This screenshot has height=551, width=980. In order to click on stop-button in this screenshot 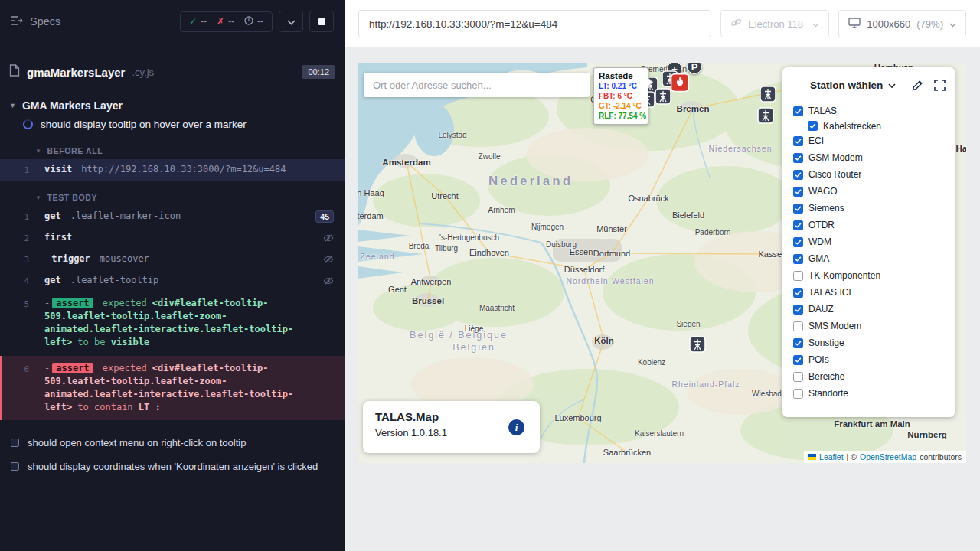, I will do `click(322, 21)`.